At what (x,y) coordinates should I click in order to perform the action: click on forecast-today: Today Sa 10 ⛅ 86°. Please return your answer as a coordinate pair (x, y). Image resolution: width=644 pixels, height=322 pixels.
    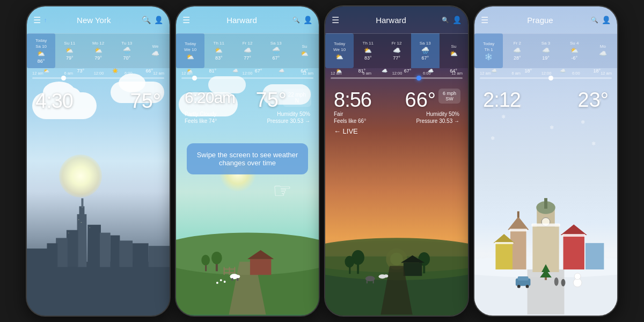
    Looking at the image, I should click on (41, 50).